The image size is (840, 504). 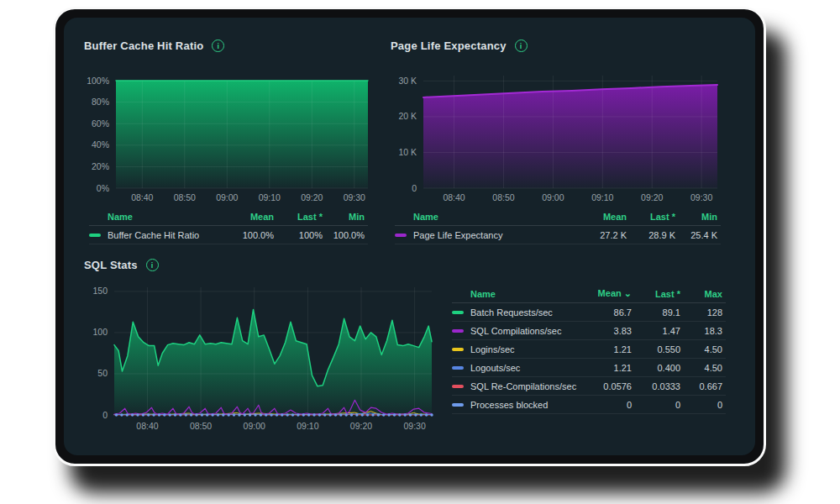 What do you see at coordinates (605, 386) in the screenshot?
I see `series-stat-value: 0.0576` at bounding box center [605, 386].